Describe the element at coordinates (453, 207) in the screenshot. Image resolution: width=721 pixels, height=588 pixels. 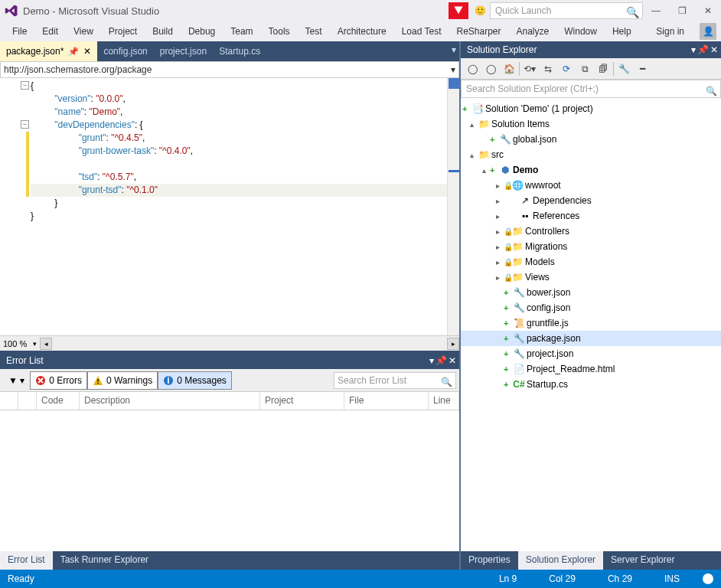
I see `editor-scroll-track` at that location.